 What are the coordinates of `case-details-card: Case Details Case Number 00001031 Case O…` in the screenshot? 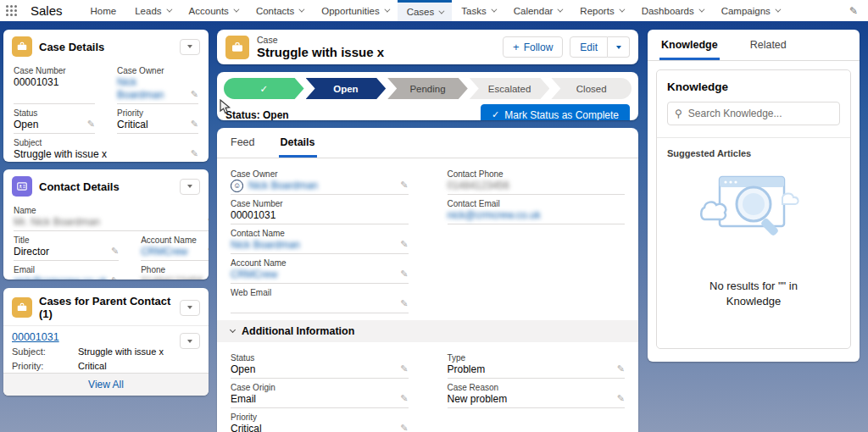 It's located at (106, 96).